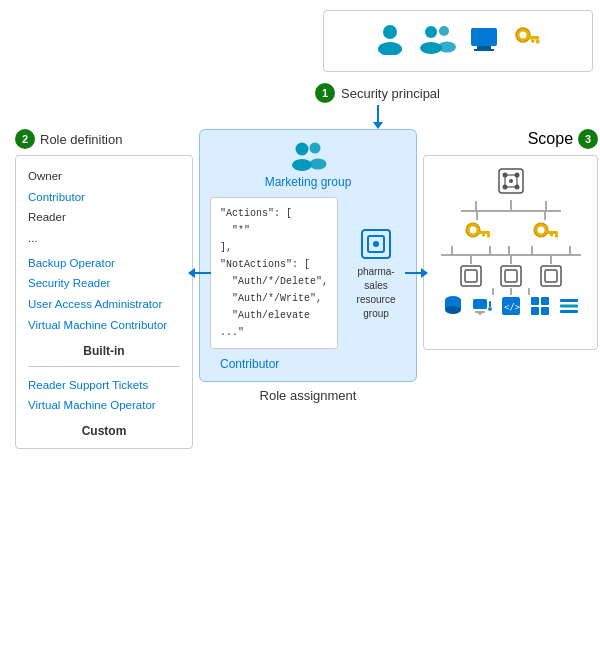  What do you see at coordinates (545, 233) in the screenshot?
I see `key-icon-right` at bounding box center [545, 233].